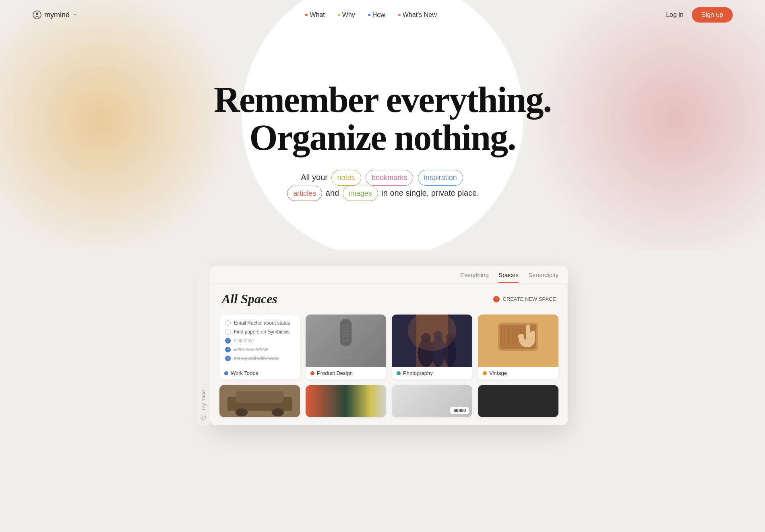 This screenshot has height=532, width=765. What do you see at coordinates (460, 410) in the screenshot?
I see `price-badge: $6800` at bounding box center [460, 410].